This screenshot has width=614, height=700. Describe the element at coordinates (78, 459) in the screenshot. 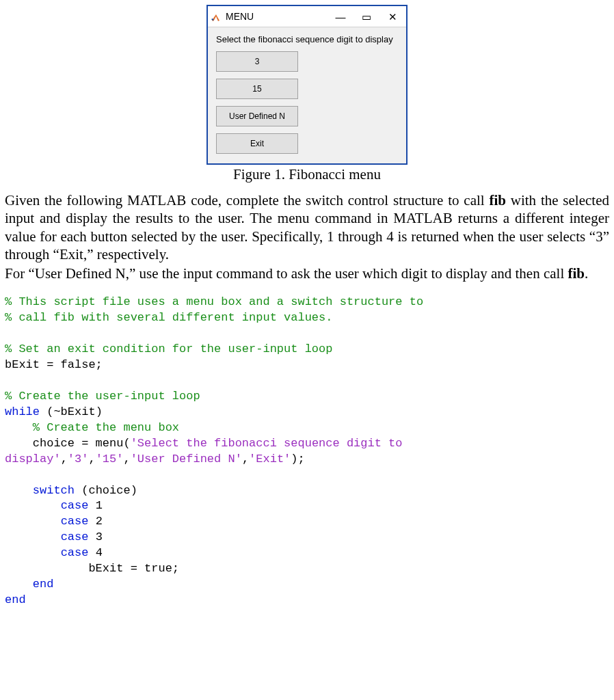

I see `code-string: '3'` at that location.